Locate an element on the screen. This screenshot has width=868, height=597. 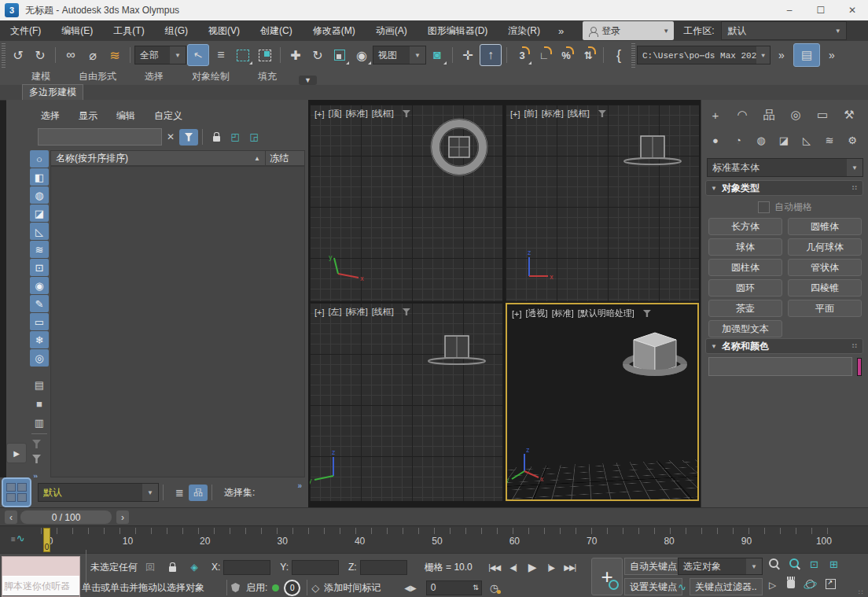
viewport-perspective: [+] [透视] [标准] [默认明暗处理] z y x is located at coordinates (602, 402).